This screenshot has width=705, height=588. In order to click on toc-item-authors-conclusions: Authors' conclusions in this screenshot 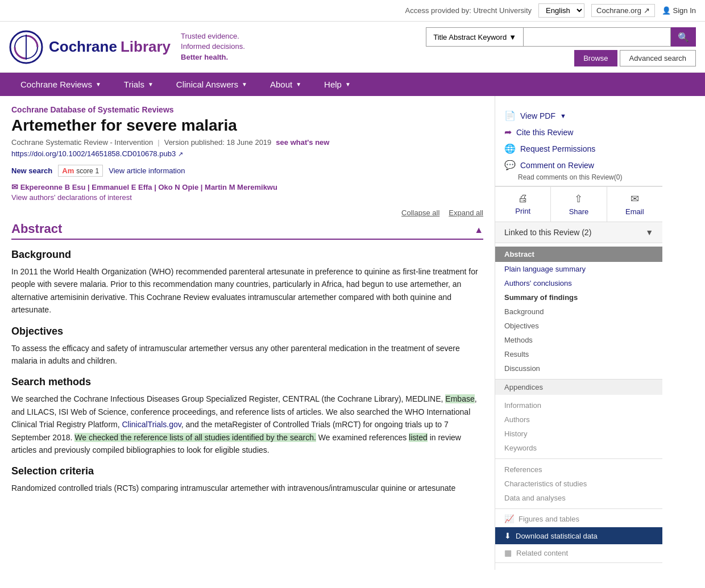, I will do `click(579, 283)`.